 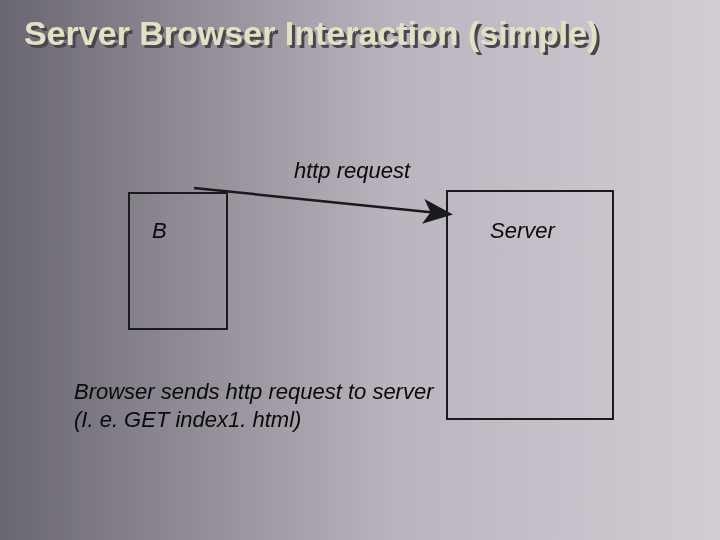 What do you see at coordinates (178, 261) in the screenshot?
I see `browser-box` at bounding box center [178, 261].